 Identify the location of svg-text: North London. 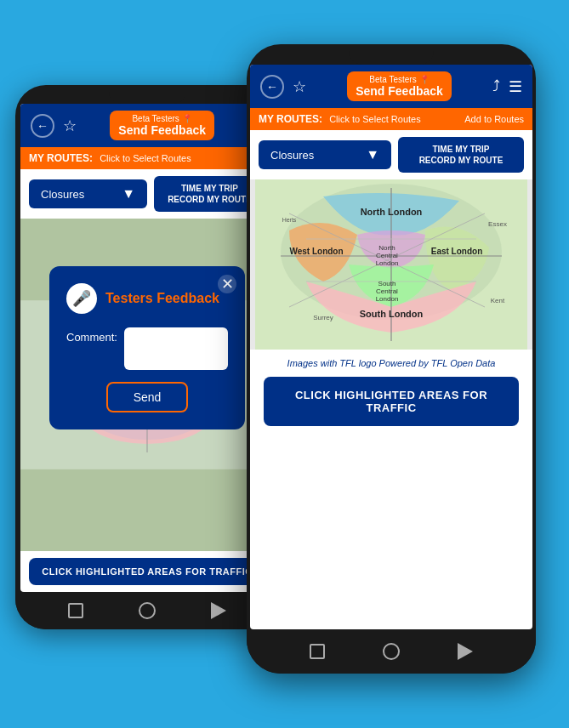
(391, 212).